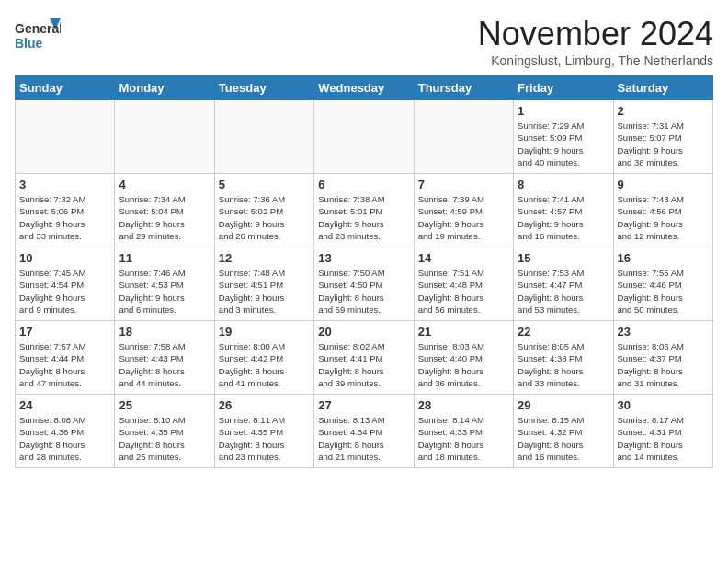  I want to click on day-number: 12, so click(265, 258).